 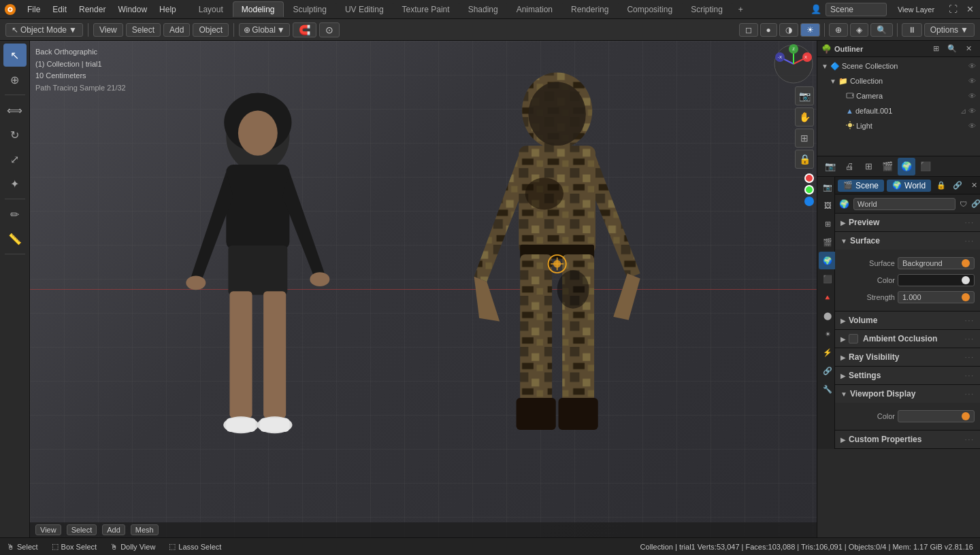 I want to click on scene-props-btn: 🎬, so click(x=887, y=167).